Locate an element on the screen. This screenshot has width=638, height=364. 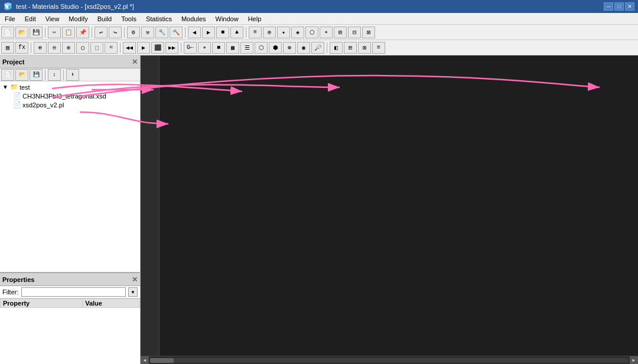
tb2-btn22: 🔎 is located at coordinates (318, 48).